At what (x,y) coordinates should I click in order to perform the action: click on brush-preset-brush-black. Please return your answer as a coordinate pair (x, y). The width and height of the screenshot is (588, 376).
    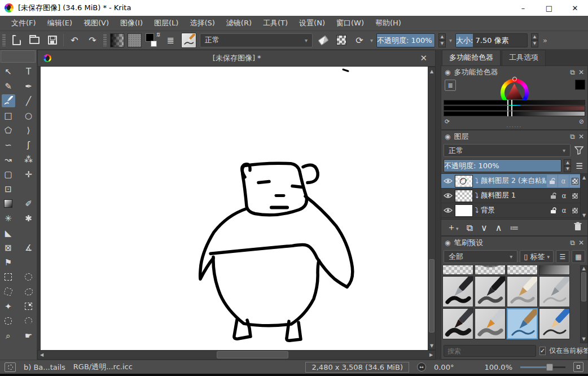
    Looking at the image, I should click on (458, 324).